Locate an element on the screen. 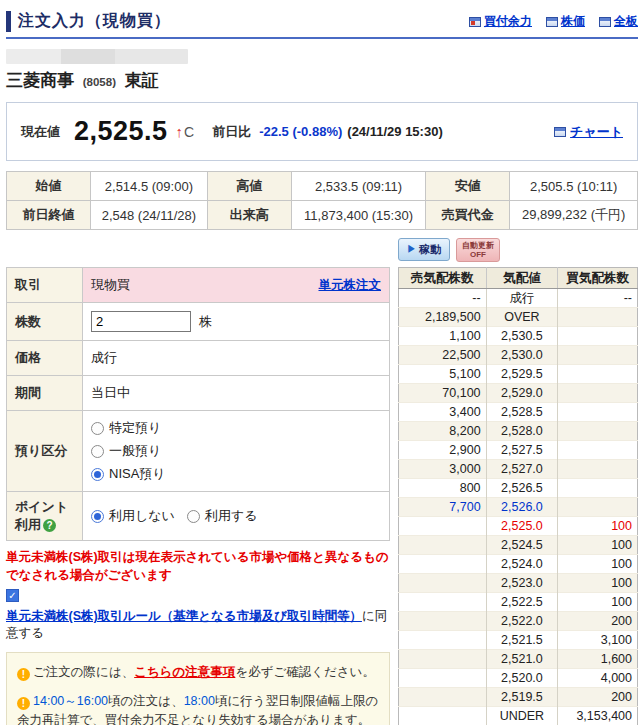 The width and height of the screenshot is (644, 725). note-line-2: !14:00～16:00頃の注文は、18:00頃に行う翌日制限値幅上限の余力再計… is located at coordinates (198, 708).